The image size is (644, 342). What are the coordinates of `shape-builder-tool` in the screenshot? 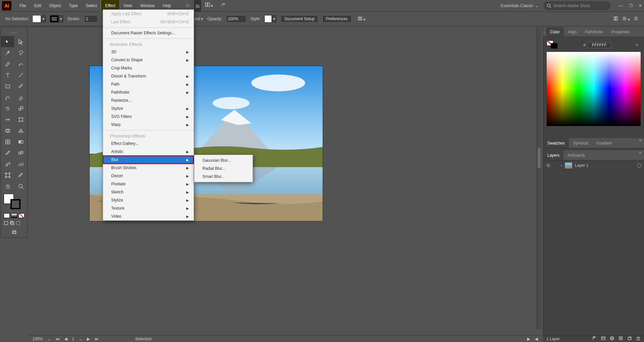 It's located at (7, 131).